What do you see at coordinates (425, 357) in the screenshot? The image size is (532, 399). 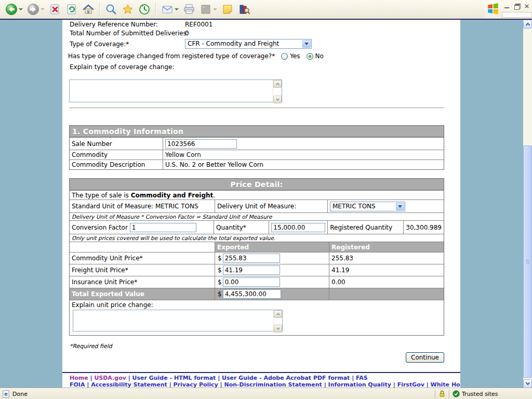 I see `continue-button: Continue` at bounding box center [425, 357].